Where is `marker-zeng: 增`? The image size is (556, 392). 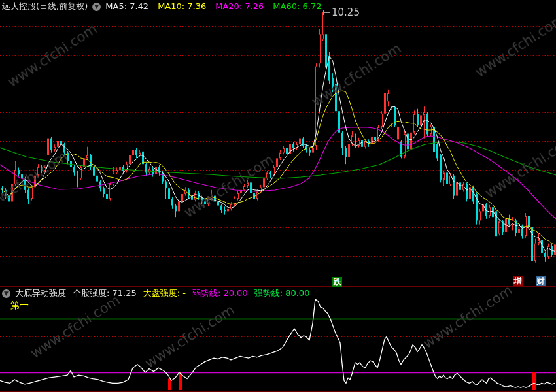 marker-zeng: 增 is located at coordinates (518, 281).